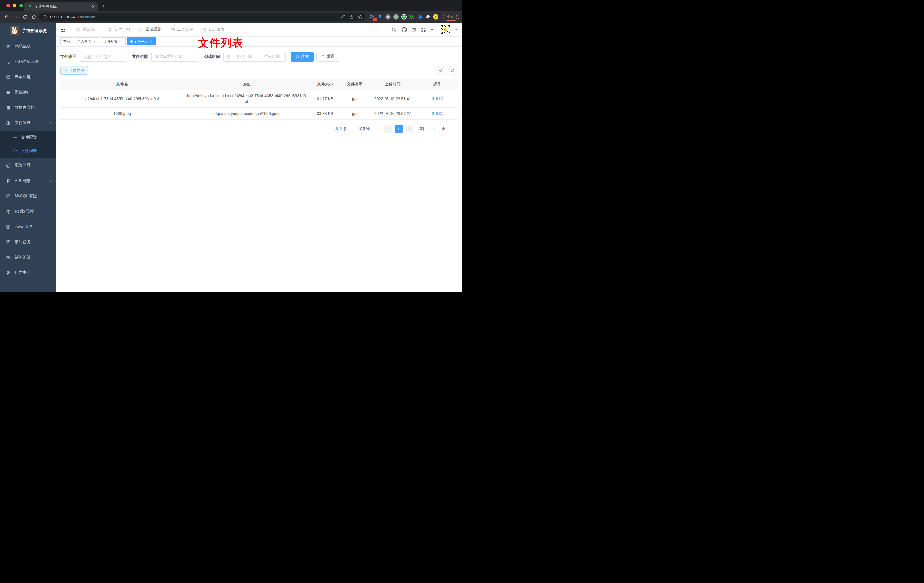 The image size is (924, 583). I want to click on timer-icon, so click(8, 242).